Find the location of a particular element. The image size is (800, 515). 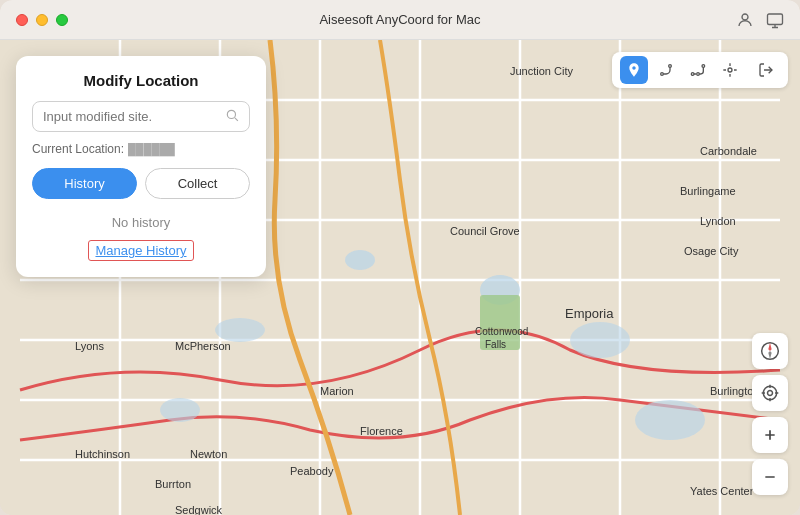

svg-text: Osage City is located at coordinates (712, 251).